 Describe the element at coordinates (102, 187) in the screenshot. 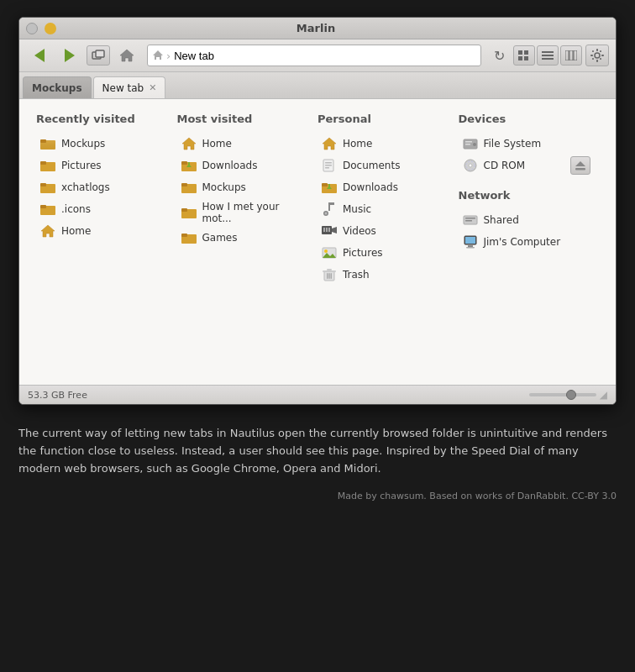

I see `list-item: xchatlogs` at that location.